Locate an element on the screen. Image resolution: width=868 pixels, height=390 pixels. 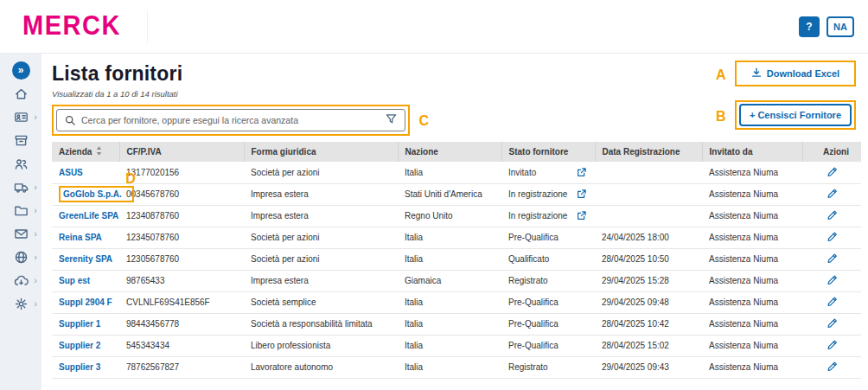
company-link: Supplier 1 is located at coordinates (80, 323).